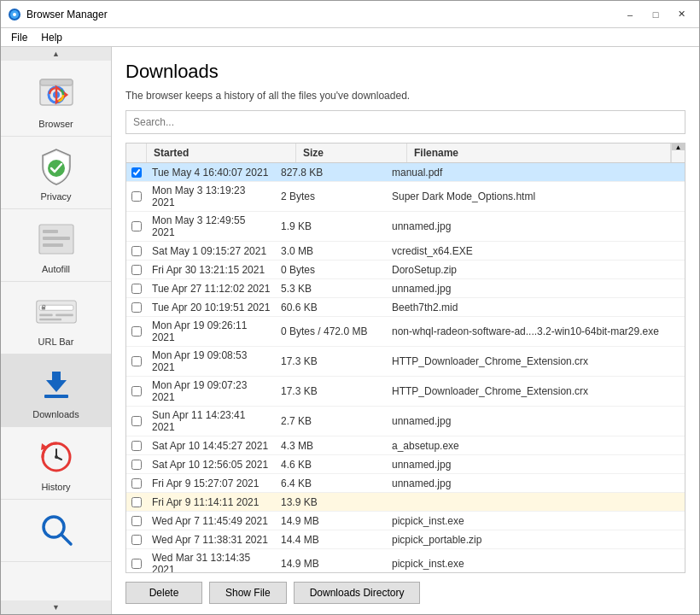 The image size is (700, 615). What do you see at coordinates (212, 331) in the screenshot?
I see `row-started: Mon Apr 19 09:26:11 2021` at bounding box center [212, 331].